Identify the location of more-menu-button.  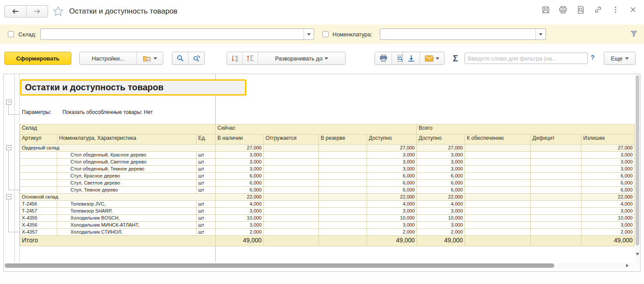
(616, 10).